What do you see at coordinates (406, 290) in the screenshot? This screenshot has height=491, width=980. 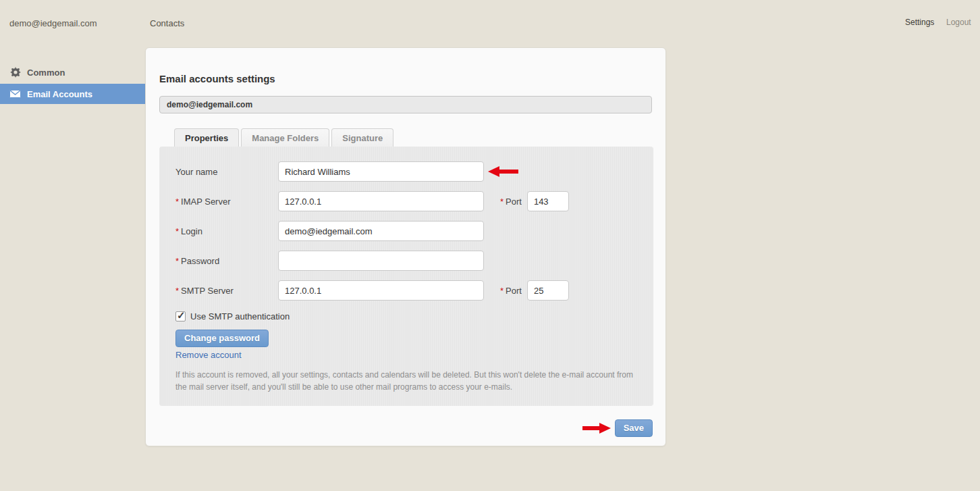 I see `smtp-server-row: *SMTP Server *Port` at bounding box center [406, 290].